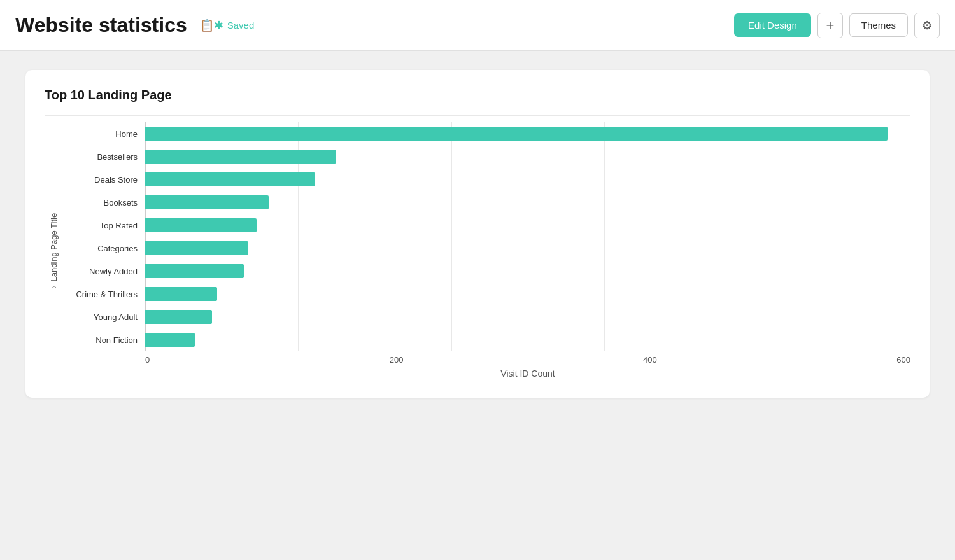 Image resolution: width=955 pixels, height=560 pixels. I want to click on gear-icon: ⚙, so click(927, 25).